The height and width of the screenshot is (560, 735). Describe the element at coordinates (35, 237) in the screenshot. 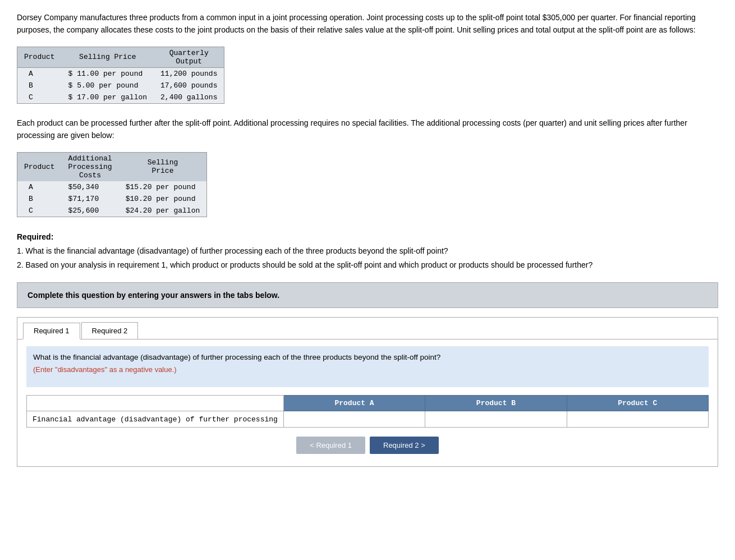

I see `required-label: Required:` at that location.